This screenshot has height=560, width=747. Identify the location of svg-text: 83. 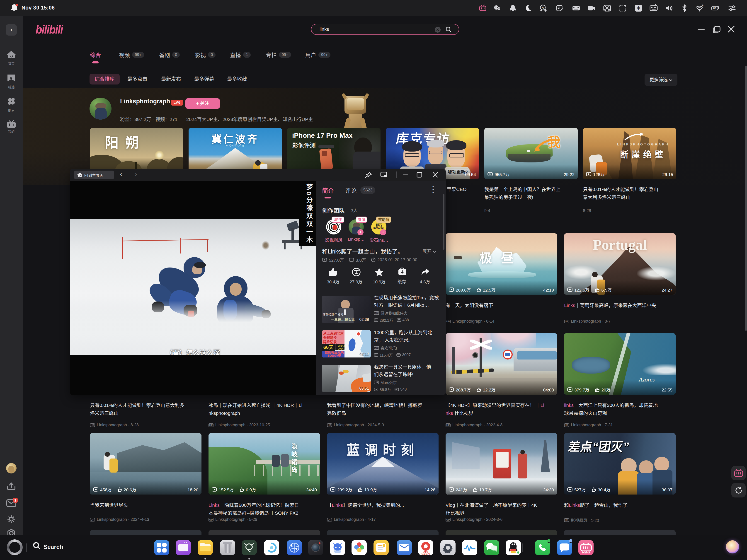
(715, 8).